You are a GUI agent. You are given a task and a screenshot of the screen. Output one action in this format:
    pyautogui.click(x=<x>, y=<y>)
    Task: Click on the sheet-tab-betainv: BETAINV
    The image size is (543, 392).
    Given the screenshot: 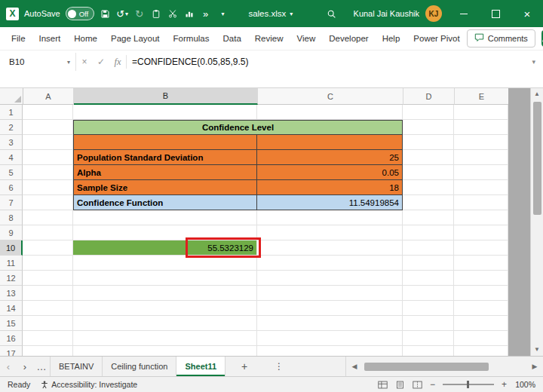 What is the action you would take?
    pyautogui.click(x=76, y=366)
    